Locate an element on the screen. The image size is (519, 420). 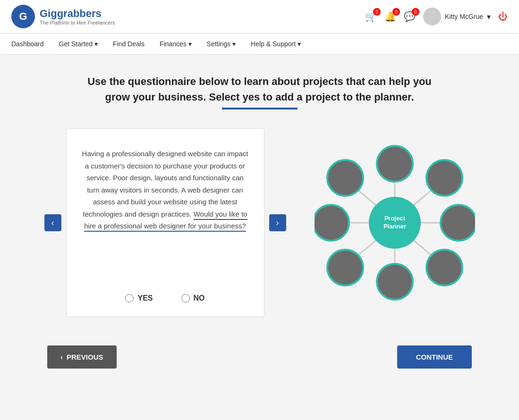
header-right: 🛒 0 🔔 0 💬 0 Kitty McGrue ▾ ⏻ is located at coordinates (436, 17).